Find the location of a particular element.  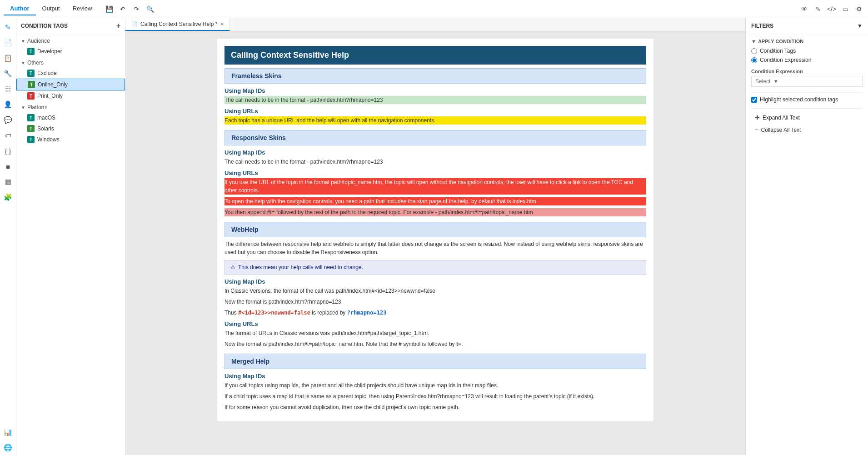

tab-author: Author is located at coordinates (20, 9).